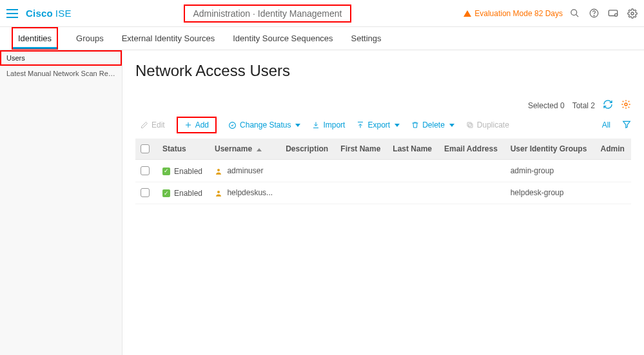 This screenshot has width=644, height=355. I want to click on sidebar-item-label: Latest Manual Network Scan Res..., so click(62, 73).